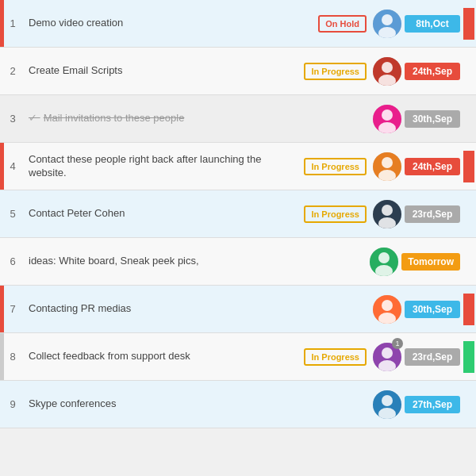  What do you see at coordinates (164, 262) in the screenshot?
I see `task-title: ideas: White board, Sneak peek pics,` at bounding box center [164, 262].